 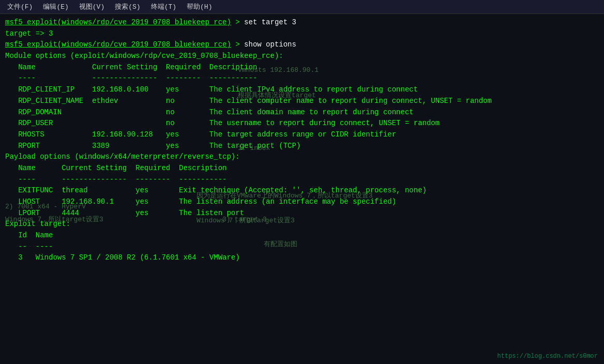 What do you see at coordinates (302, 113) in the screenshot?
I see `terminal-line: RDP_DOMAIN no The client domain name to …` at bounding box center [302, 113].